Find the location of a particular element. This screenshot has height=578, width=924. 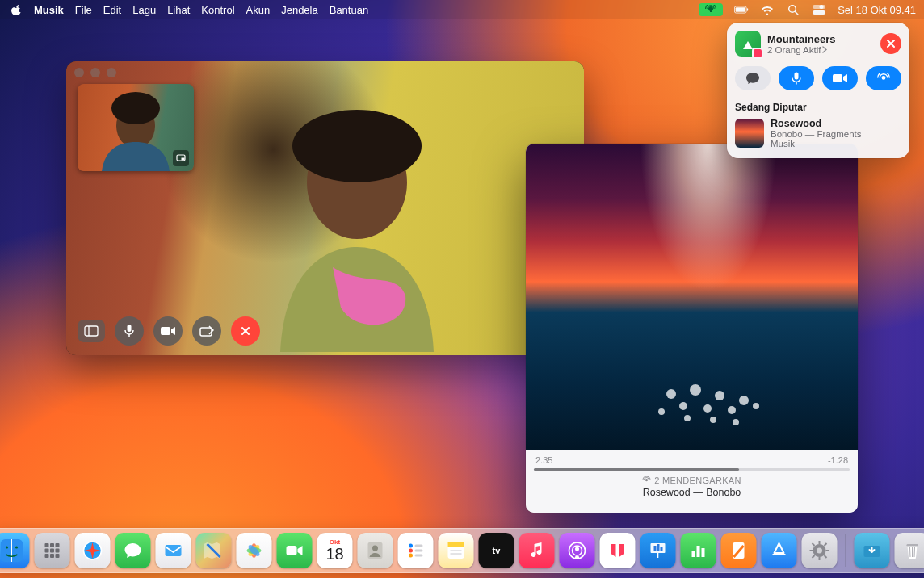

dock-app-photos is located at coordinates (254, 551).